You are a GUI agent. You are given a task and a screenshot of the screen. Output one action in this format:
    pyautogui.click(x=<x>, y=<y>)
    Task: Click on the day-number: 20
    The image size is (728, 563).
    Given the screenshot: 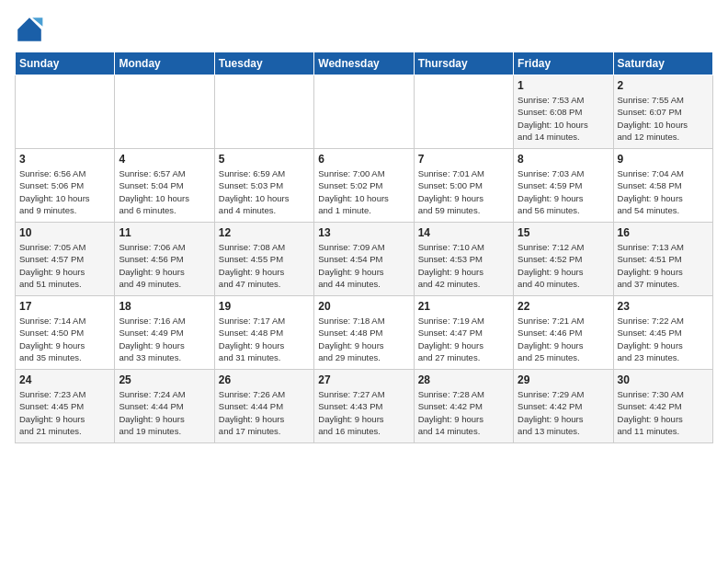 What is the action you would take?
    pyautogui.click(x=364, y=306)
    